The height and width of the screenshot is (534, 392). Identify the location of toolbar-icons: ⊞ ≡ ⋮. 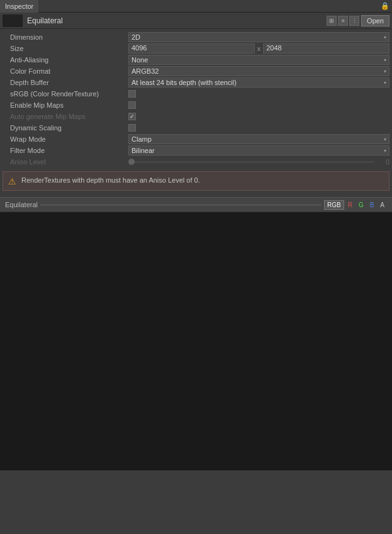
(343, 21).